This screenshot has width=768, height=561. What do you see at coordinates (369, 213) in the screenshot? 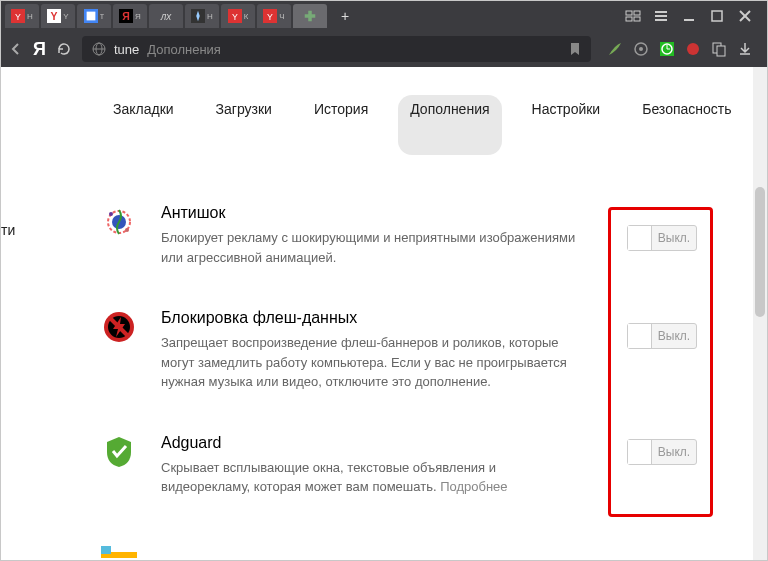
I see `extension-title: Антишок` at bounding box center [369, 213].